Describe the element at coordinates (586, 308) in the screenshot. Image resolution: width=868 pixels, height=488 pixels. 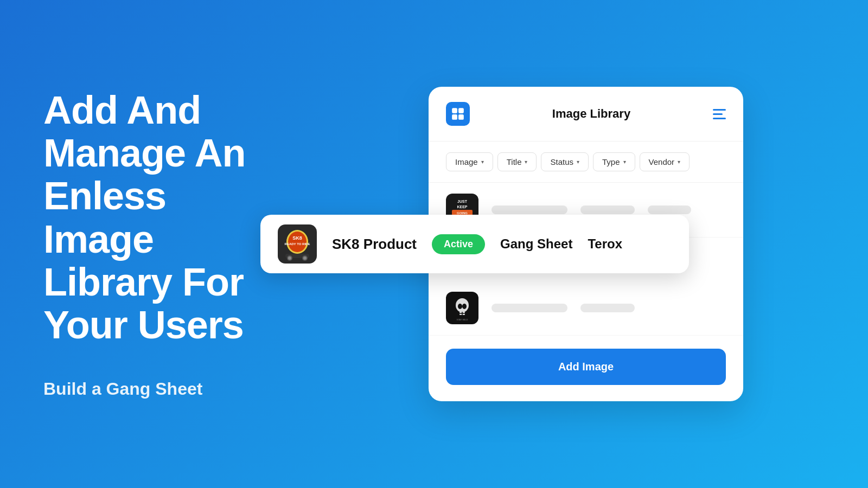
I see `table-row-3: STAY WILD` at that location.